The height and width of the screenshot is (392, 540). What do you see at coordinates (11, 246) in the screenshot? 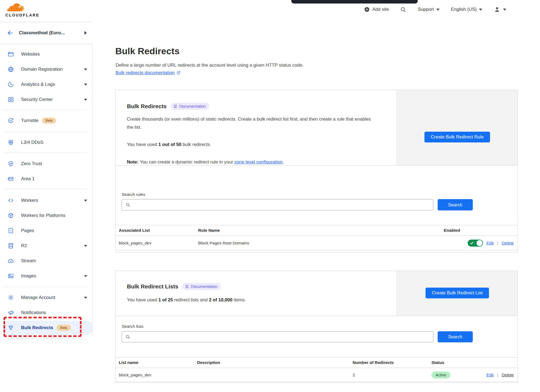
I see `database-icon` at bounding box center [11, 246].